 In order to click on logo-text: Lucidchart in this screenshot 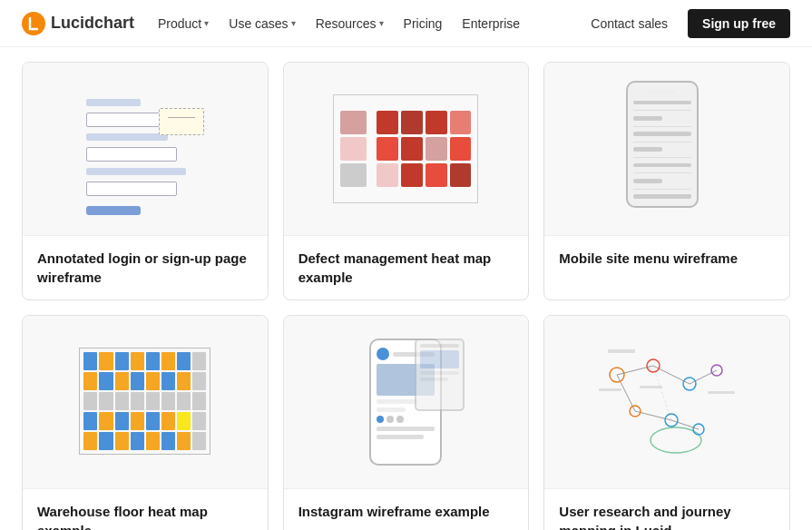, I will do `click(93, 24)`.